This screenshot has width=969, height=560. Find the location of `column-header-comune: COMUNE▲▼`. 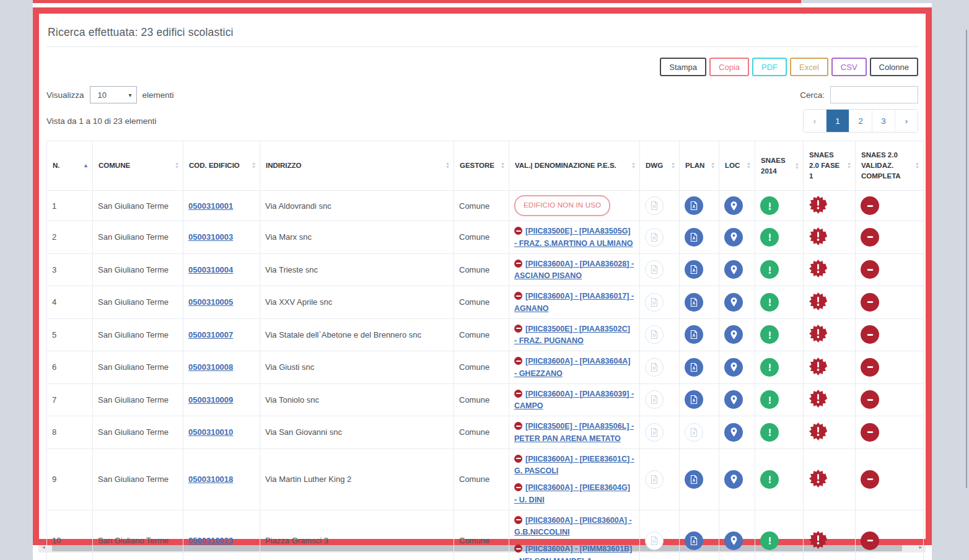

column-header-comune: COMUNE▲▼ is located at coordinates (138, 166).